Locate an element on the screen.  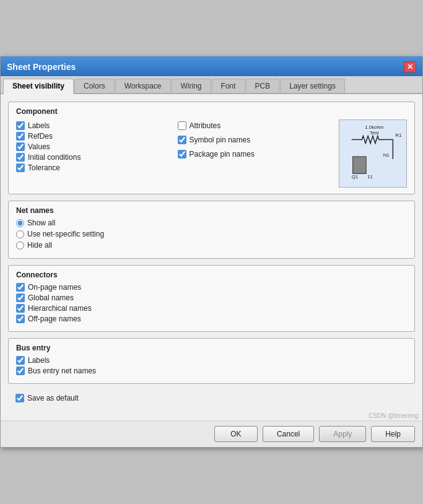
svg-text: R1 is located at coordinates (398, 135).